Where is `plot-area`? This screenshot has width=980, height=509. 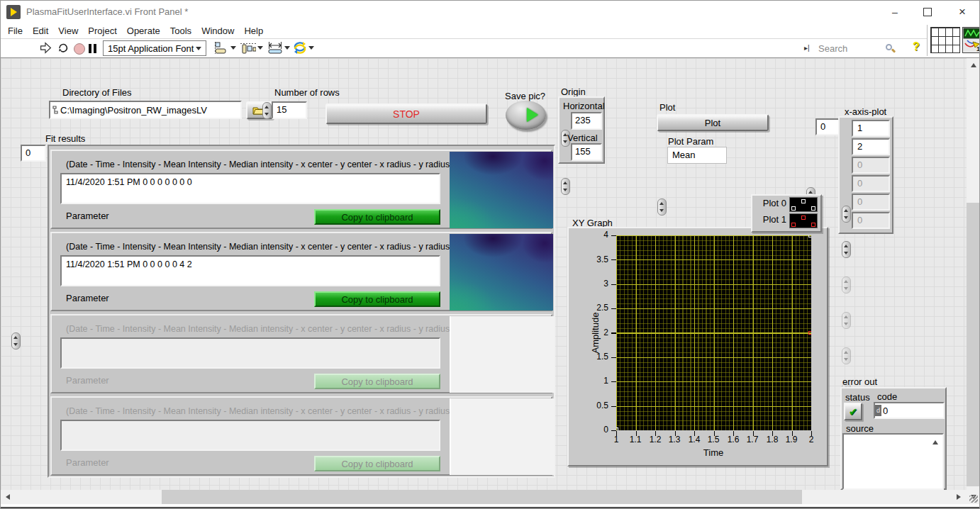 plot-area is located at coordinates (713, 333).